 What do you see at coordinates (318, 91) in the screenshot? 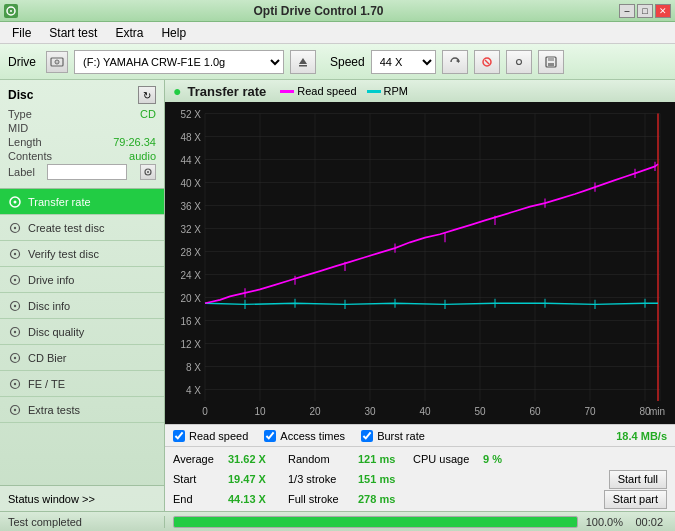
I see `legend-read-speed: Read speed` at bounding box center [318, 91].